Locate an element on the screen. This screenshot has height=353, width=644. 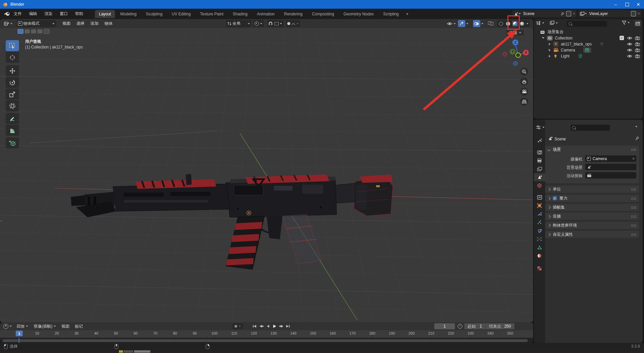
scene-selector: Scene × is located at coordinates (544, 14).